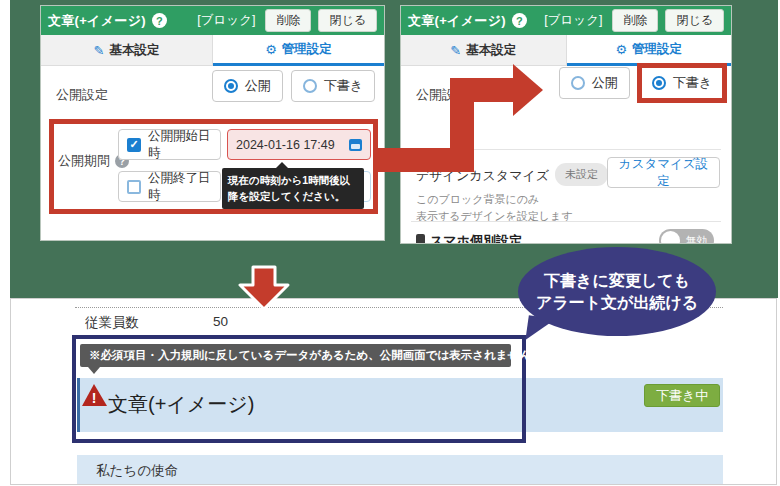 The width and height of the screenshot is (780, 486). Describe the element at coordinates (696, 239) in the screenshot. I see `toggle-label: 無効` at that location.